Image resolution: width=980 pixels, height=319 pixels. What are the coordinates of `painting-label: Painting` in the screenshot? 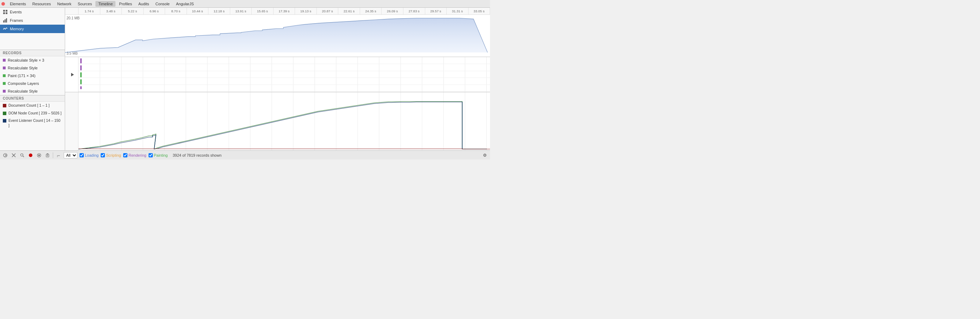 It's located at (161, 155).